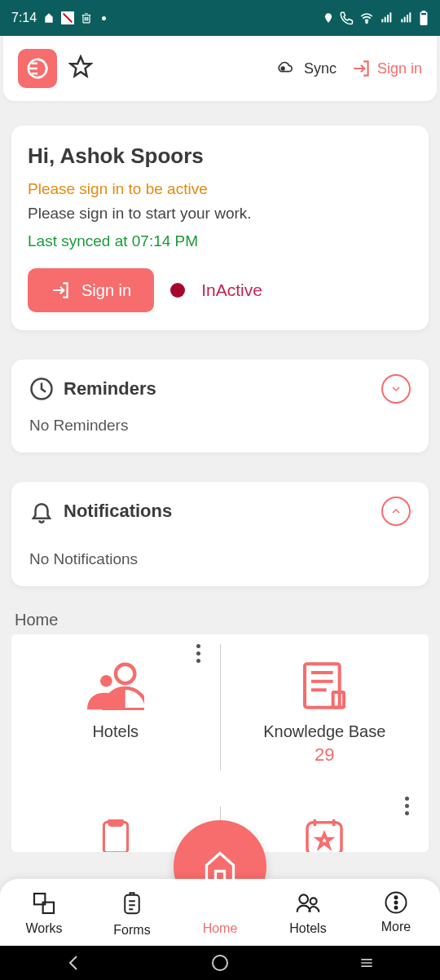 The image size is (440, 980). I want to click on tile-hotels: Hotels, so click(116, 708).